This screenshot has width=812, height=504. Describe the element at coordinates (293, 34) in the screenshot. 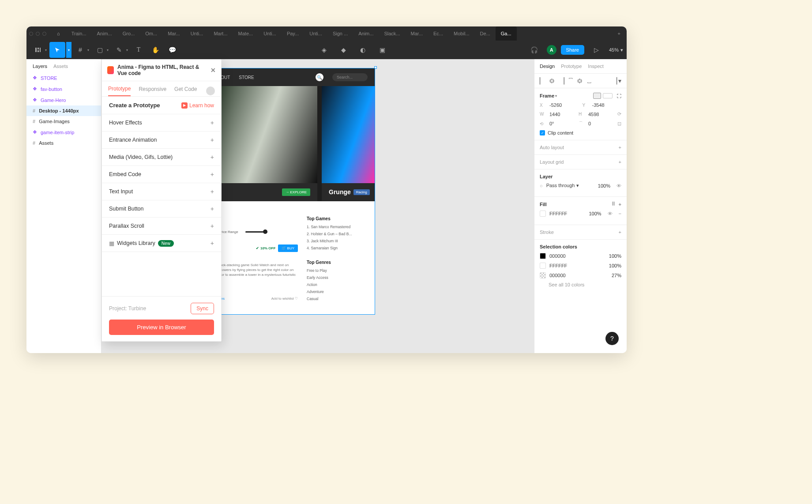

I see `file-tab: Pay...` at that location.